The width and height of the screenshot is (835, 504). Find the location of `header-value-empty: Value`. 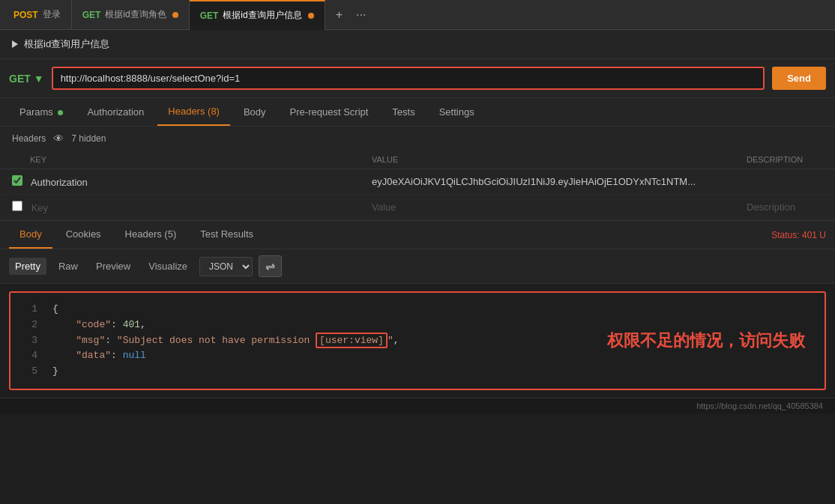

header-value-empty: Value is located at coordinates (547, 207).